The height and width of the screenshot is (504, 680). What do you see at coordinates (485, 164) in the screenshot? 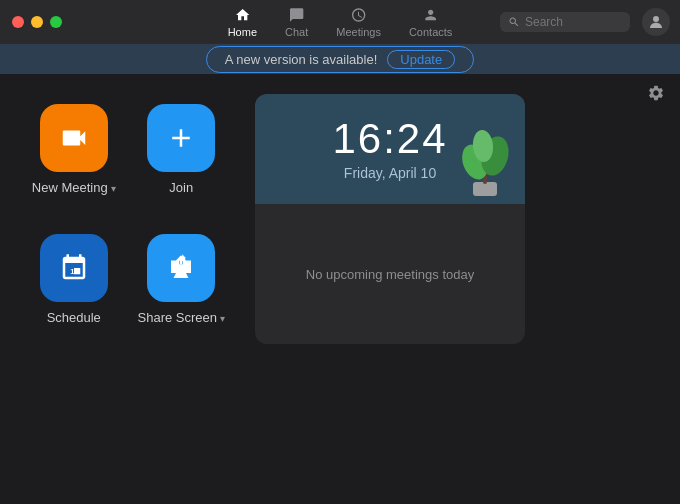
I see `plant-svg` at bounding box center [485, 164].